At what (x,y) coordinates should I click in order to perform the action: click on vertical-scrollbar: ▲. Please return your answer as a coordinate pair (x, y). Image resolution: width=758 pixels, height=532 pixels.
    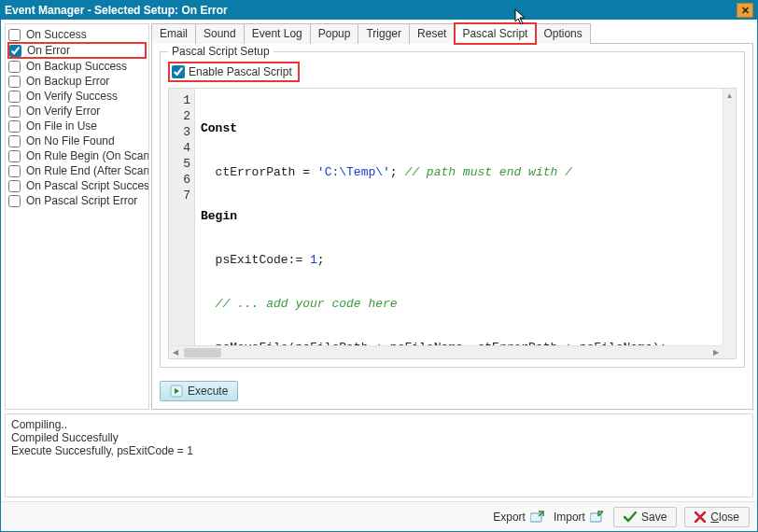
    Looking at the image, I should click on (729, 217).